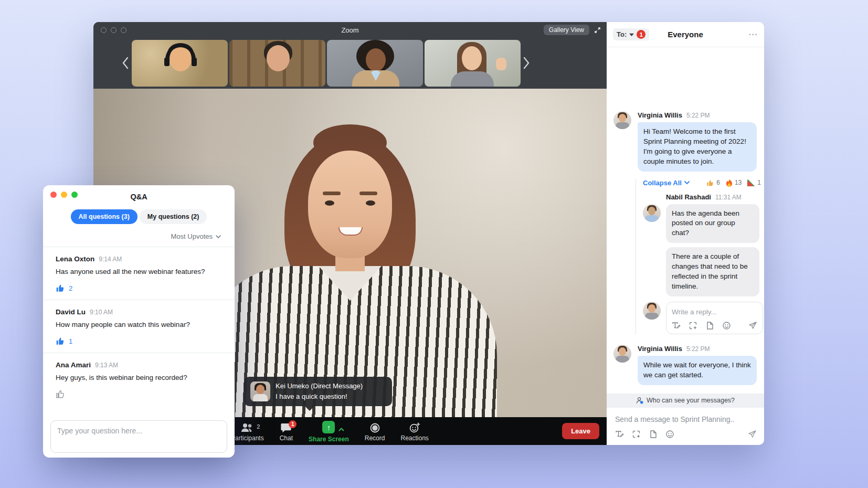 The height and width of the screenshot is (488, 868). I want to click on question-text: Has anyone used all the new webinar feat…, so click(139, 272).